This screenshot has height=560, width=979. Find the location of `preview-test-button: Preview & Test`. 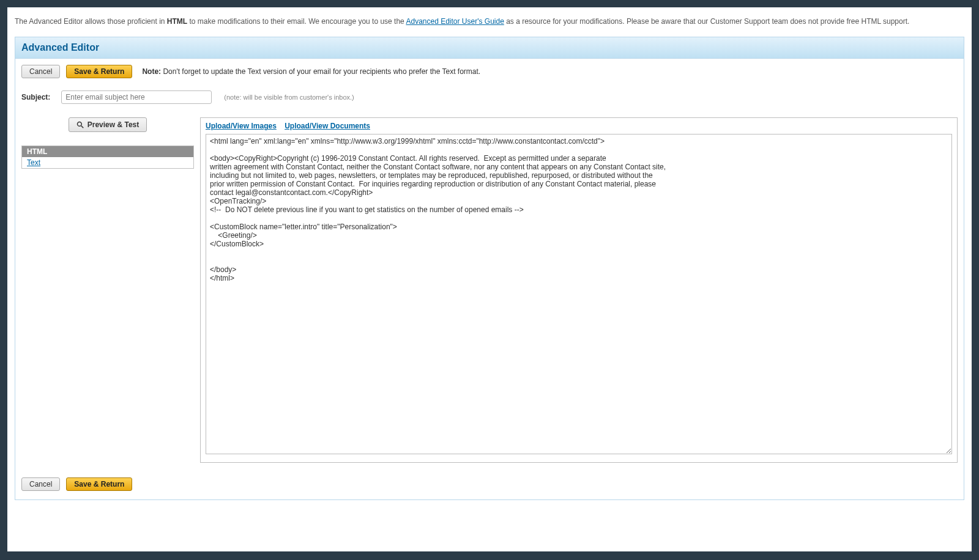

preview-test-button: Preview & Test is located at coordinates (108, 125).